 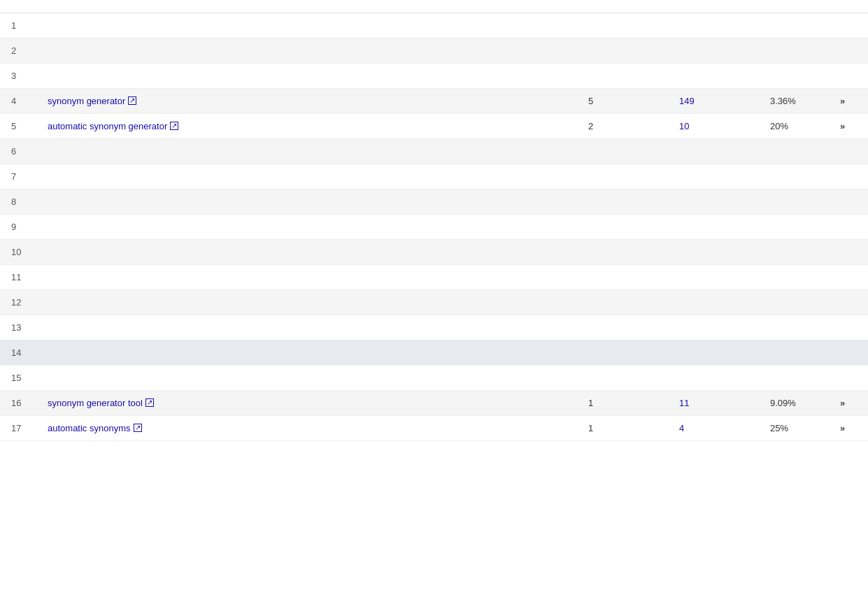 I want to click on table-row: 7, so click(x=434, y=177).